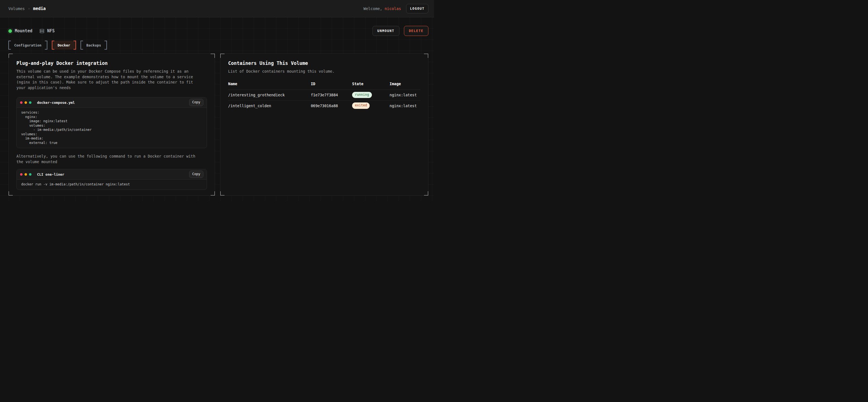  What do you see at coordinates (371, 106) in the screenshot?
I see `container-state: exited` at bounding box center [371, 106].